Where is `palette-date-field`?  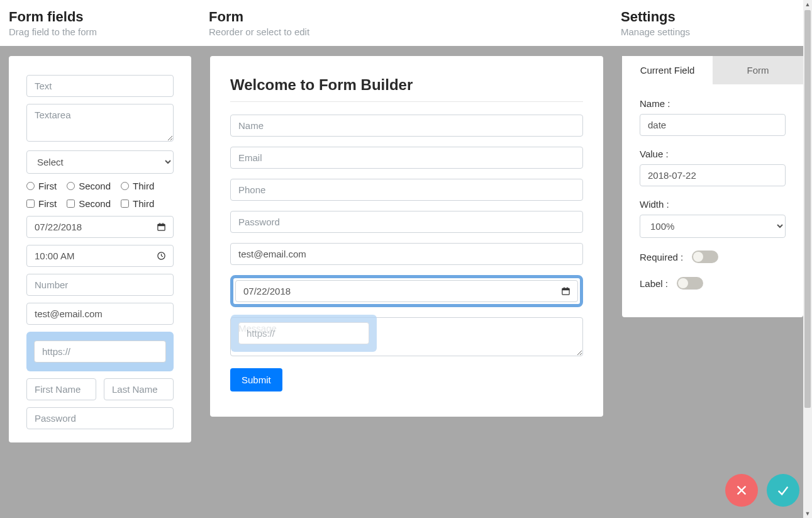 palette-date-field is located at coordinates (100, 227).